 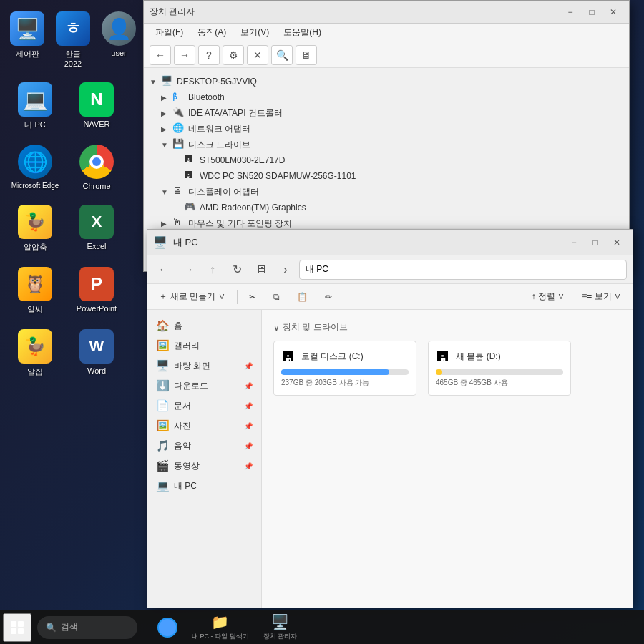 I want to click on tree-hdd1: 🖪 ST500LM030-2E717D, so click(x=398, y=160).